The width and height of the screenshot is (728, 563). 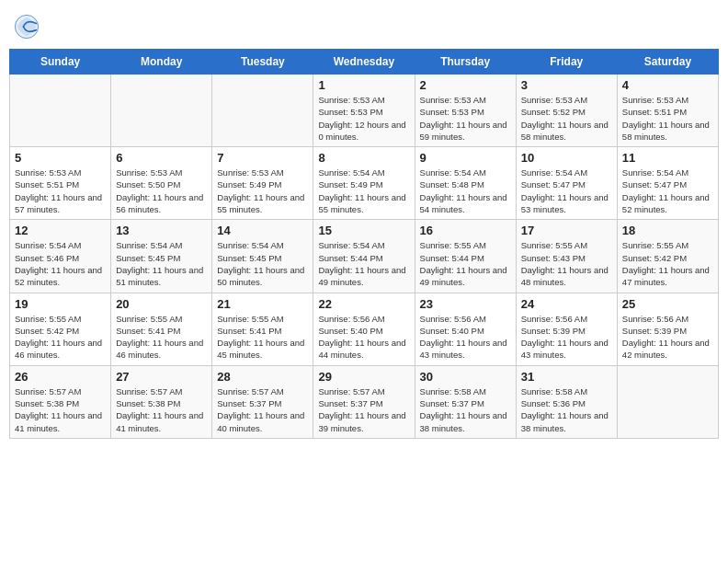 I want to click on day-cell: 12Sunrise: 5:54 AMSunset: 5:46 PMDayligh…, so click(x=61, y=256).